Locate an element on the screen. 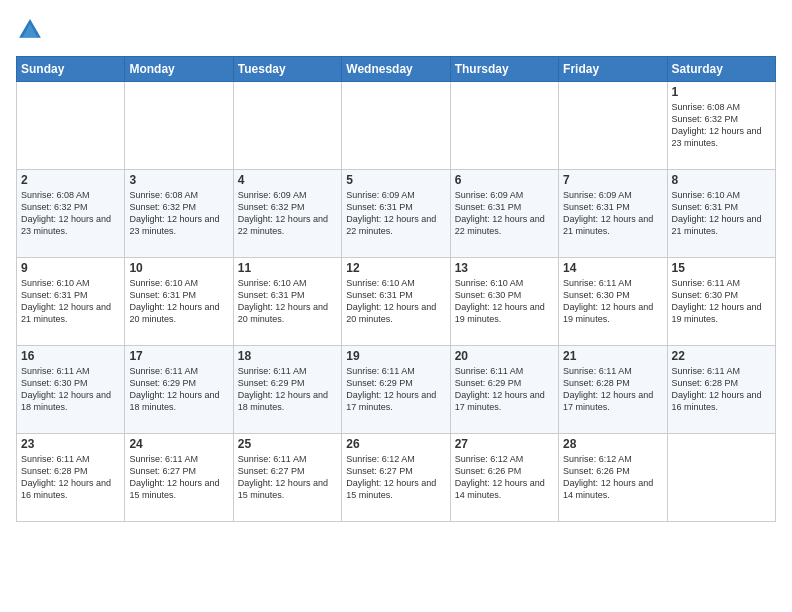 The image size is (792, 612). day-number: 26 is located at coordinates (396, 444).